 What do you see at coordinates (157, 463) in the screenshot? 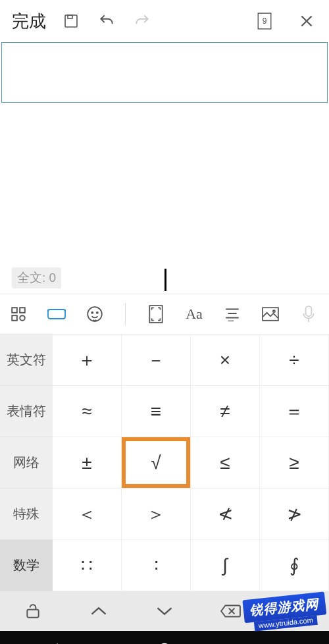
I see `symbol-key: √` at bounding box center [157, 463].